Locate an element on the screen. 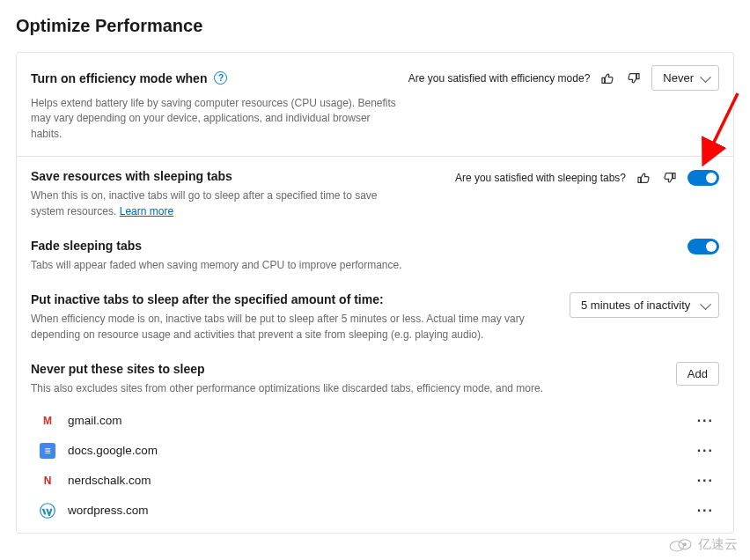  efficiency-desc: Helps extend battery life by saving comp… is located at coordinates (216, 119).